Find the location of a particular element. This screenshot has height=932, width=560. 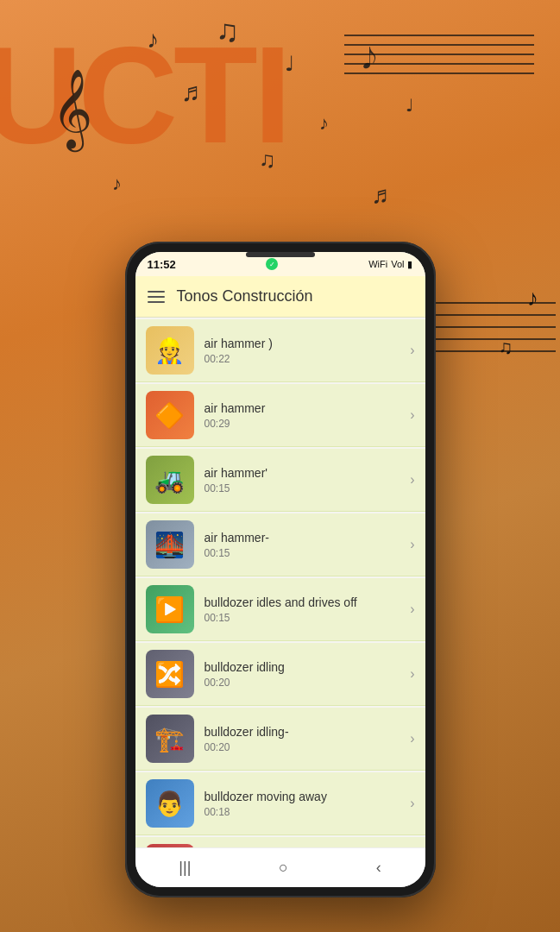

sound-item: 🔀bulldozer idling00:20› is located at coordinates (280, 675).